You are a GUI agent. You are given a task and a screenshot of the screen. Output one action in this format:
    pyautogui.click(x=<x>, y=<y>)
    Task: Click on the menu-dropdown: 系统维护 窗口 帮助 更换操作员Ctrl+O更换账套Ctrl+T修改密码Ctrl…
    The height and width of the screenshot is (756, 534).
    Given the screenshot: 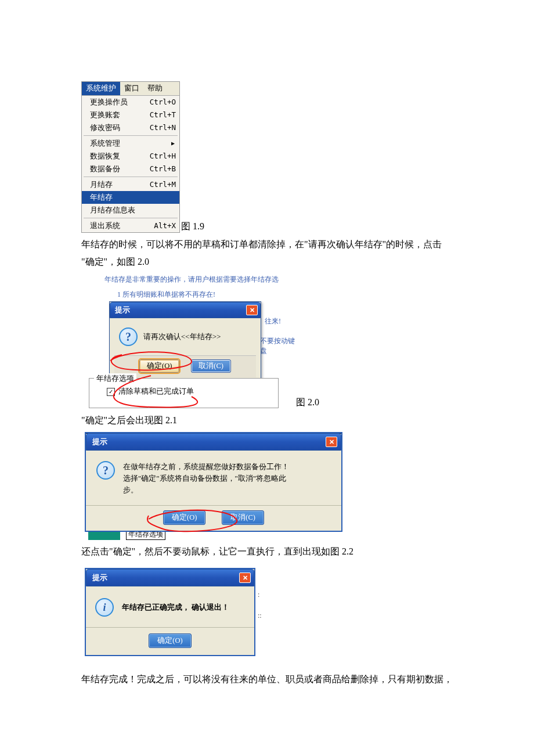 What is the action you would take?
    pyautogui.click(x=131, y=157)
    